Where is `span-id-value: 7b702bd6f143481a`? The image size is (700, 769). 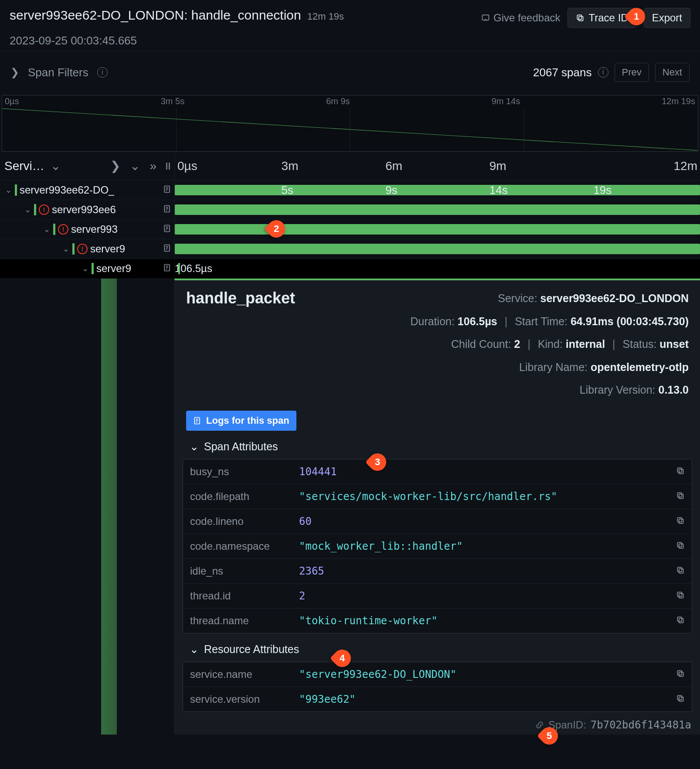 span-id-value: 7b702bd6f143481a is located at coordinates (641, 725).